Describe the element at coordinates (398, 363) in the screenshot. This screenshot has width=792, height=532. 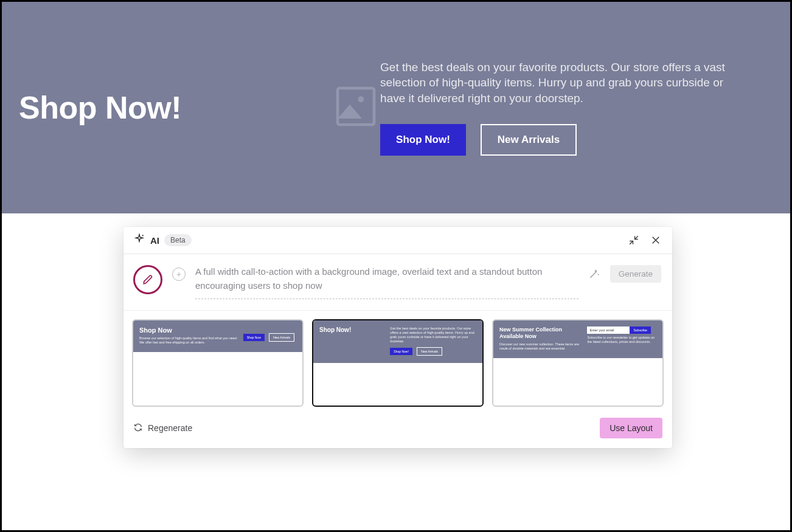
I see `layout-option-2: Shop Now! Get the best deals on your fav…` at that location.